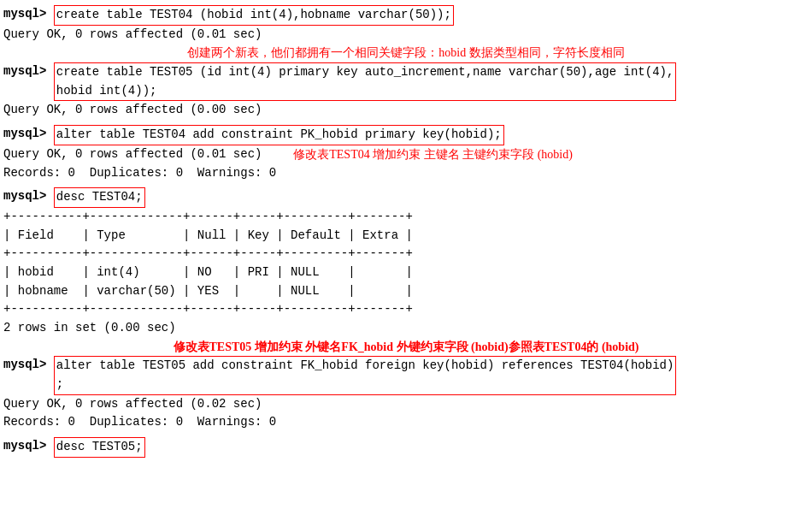 The height and width of the screenshot is (515, 812). Describe the element at coordinates (406, 329) in the screenshot. I see `output-4: 2 rows in set (0.00 sec)` at that location.